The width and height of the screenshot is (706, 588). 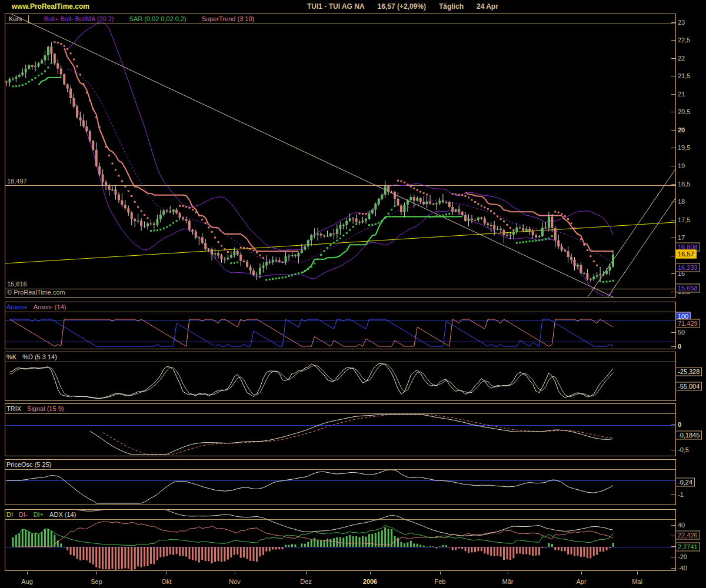 What do you see at coordinates (14, 409) in the screenshot?
I see `trix-label: TRIX` at bounding box center [14, 409].